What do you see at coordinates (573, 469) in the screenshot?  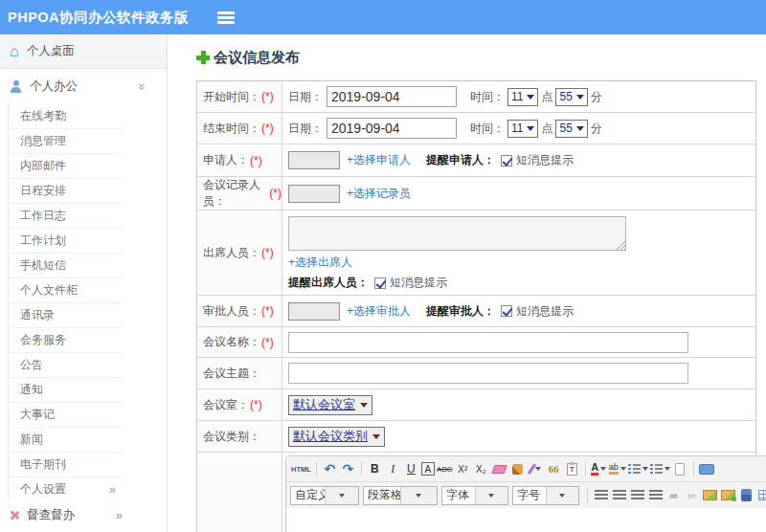 I see `paste-icon: T` at bounding box center [573, 469].